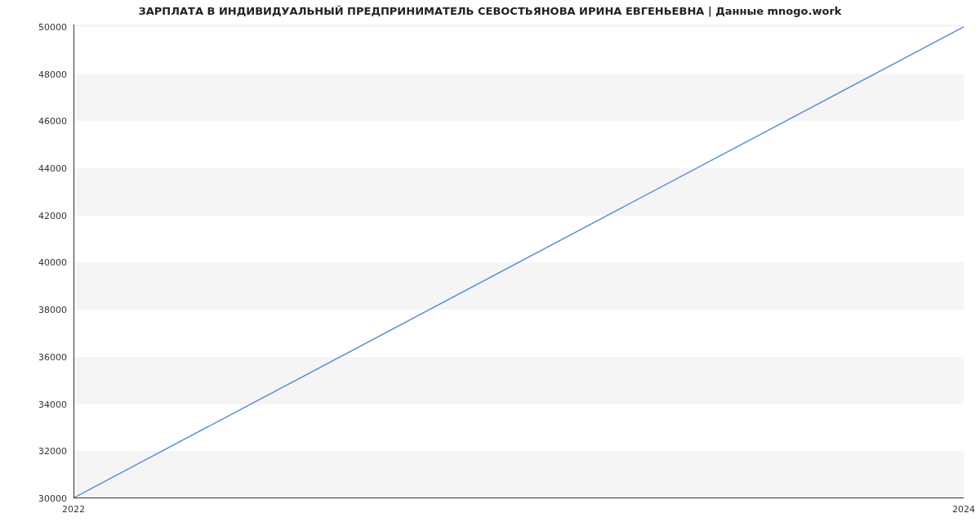  I want to click on y-tick-label: 30000, so click(33, 498).